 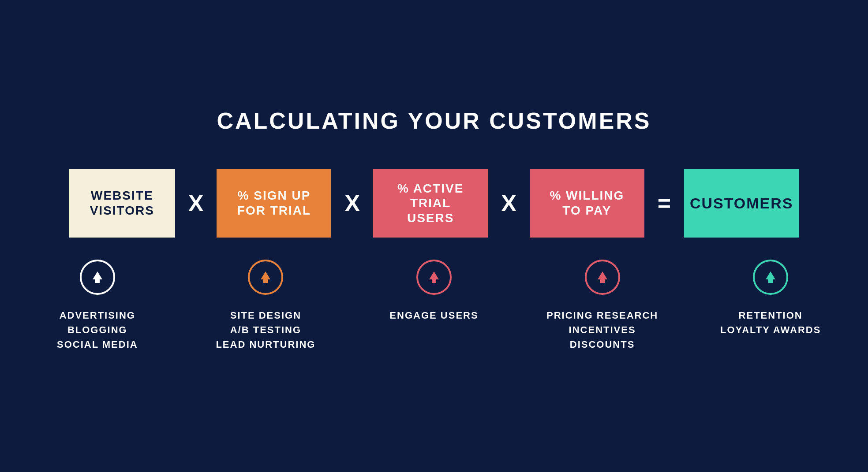 What do you see at coordinates (434, 316) in the screenshot?
I see `tip-text-active: ENGAGE USERS` at bounding box center [434, 316].